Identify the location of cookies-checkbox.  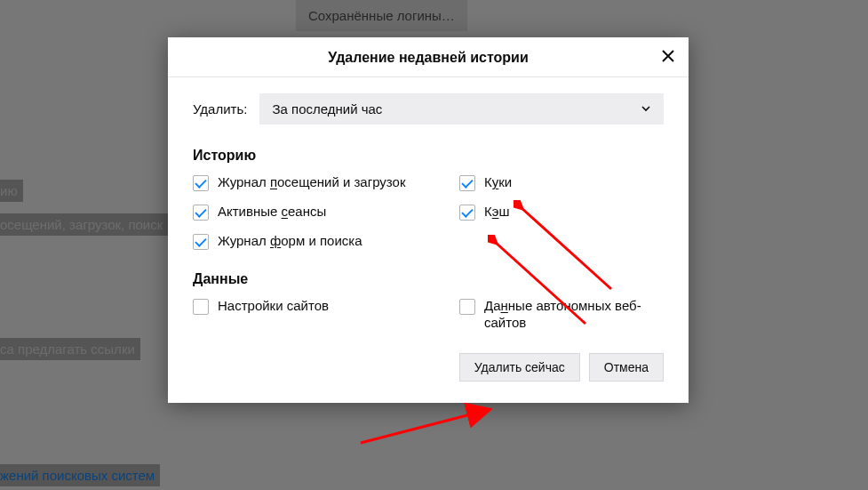
(467, 183).